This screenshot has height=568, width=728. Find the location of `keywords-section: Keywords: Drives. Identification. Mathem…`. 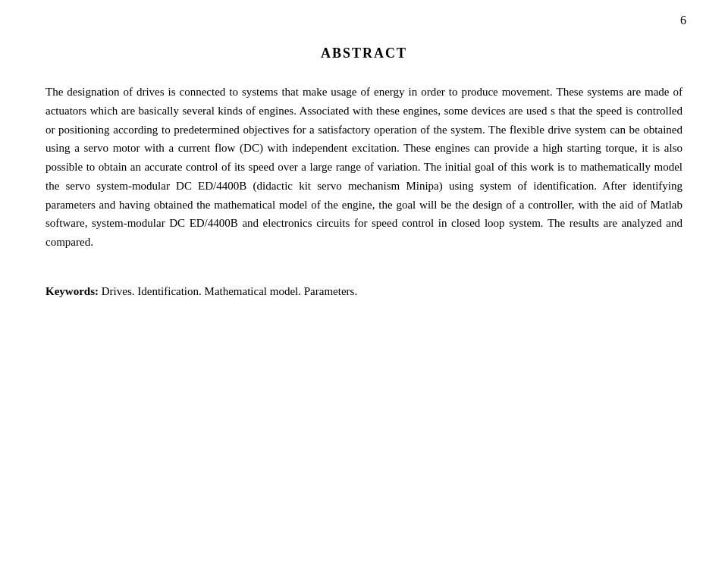

keywords-section: Keywords: Drives. Identification. Mathem… is located at coordinates (364, 291).